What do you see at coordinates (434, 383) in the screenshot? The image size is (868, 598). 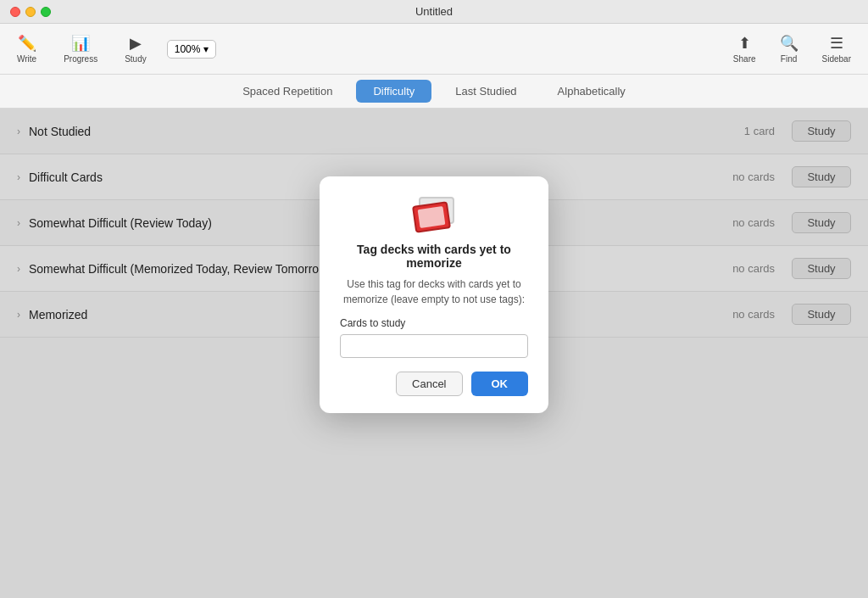 I see `modal-buttons: Cancel OK` at bounding box center [434, 383].